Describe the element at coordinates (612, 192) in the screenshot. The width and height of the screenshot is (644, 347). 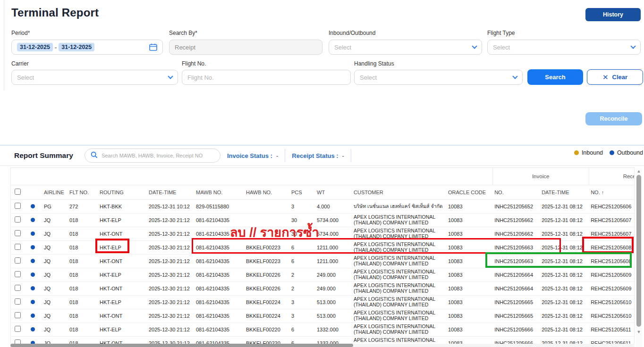
I see `receipt-no-header: NO. ↑` at that location.